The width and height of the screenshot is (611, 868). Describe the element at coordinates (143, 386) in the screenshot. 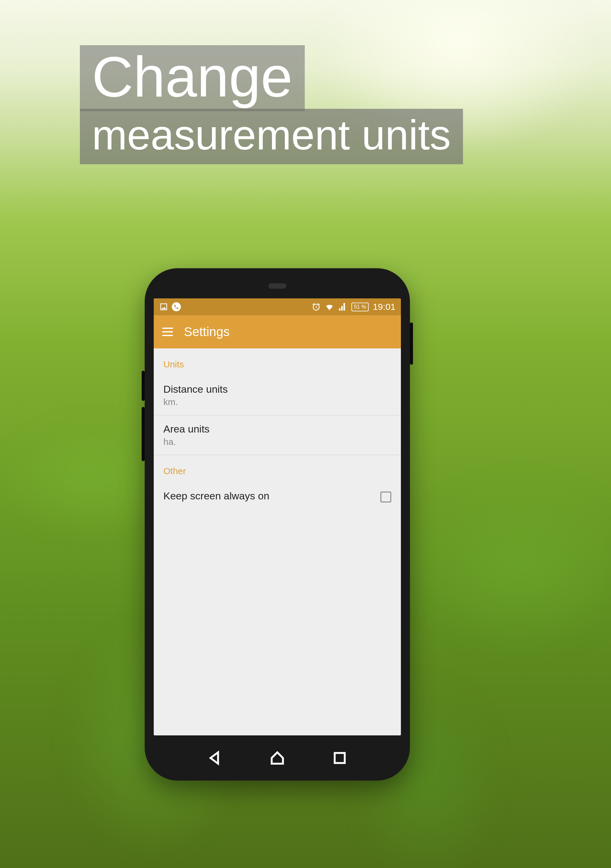

I see `phone-volume-up` at that location.